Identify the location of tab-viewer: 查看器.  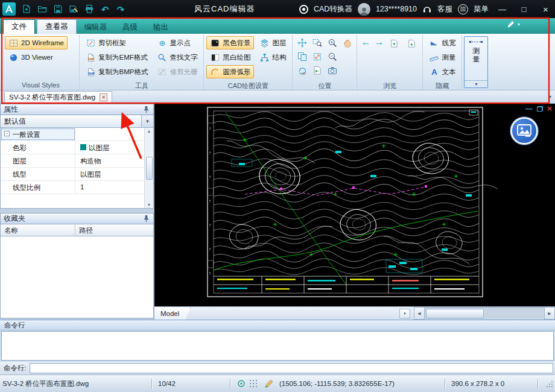
(57, 27).